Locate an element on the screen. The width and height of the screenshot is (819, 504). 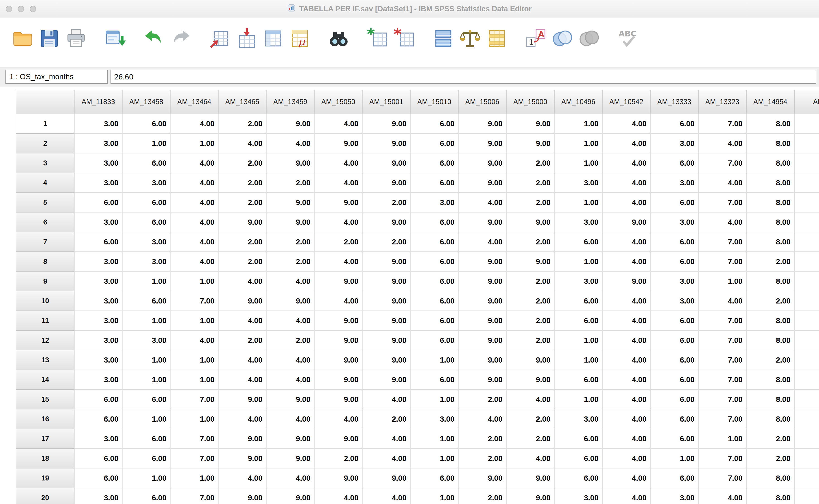
descriptives-button: μ is located at coordinates (300, 39).